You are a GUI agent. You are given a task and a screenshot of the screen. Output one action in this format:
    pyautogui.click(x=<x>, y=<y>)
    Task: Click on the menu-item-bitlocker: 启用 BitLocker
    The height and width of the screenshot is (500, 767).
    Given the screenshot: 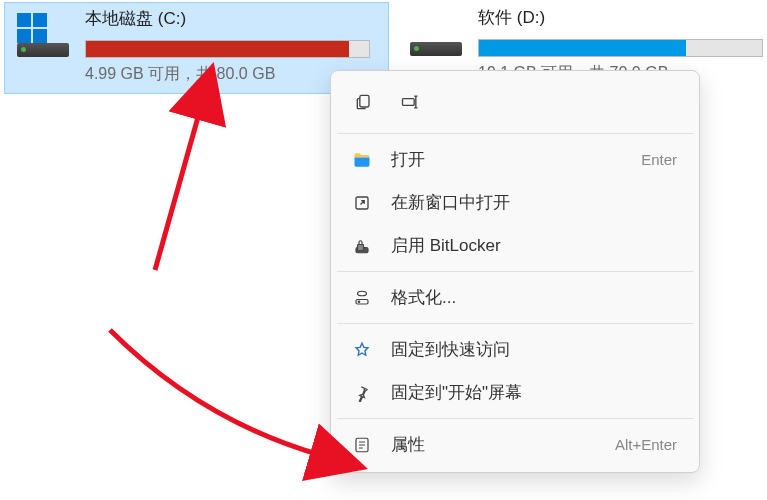 What is the action you would take?
    pyautogui.click(x=515, y=246)
    